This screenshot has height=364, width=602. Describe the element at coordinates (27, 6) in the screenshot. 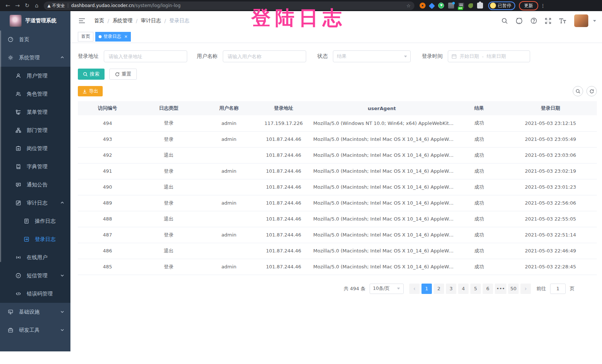

I see `reload-icon: ↻` at that location.